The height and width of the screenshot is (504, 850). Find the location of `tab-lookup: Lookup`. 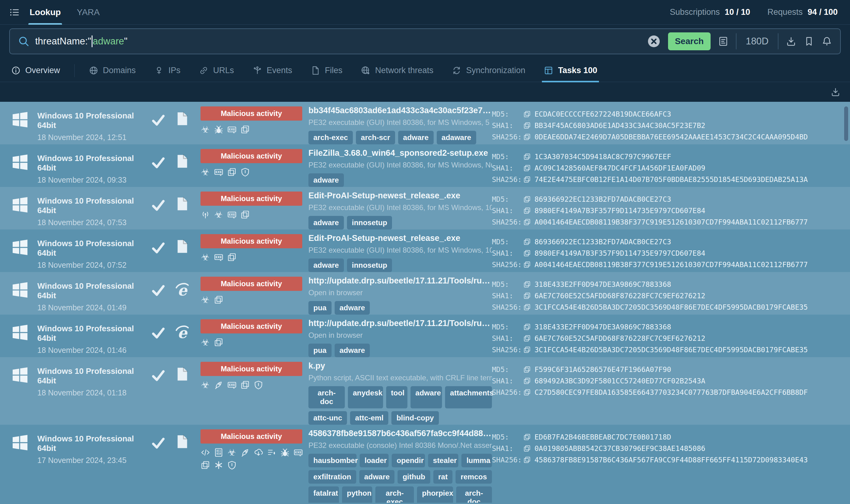

tab-lookup: Lookup is located at coordinates (46, 12).